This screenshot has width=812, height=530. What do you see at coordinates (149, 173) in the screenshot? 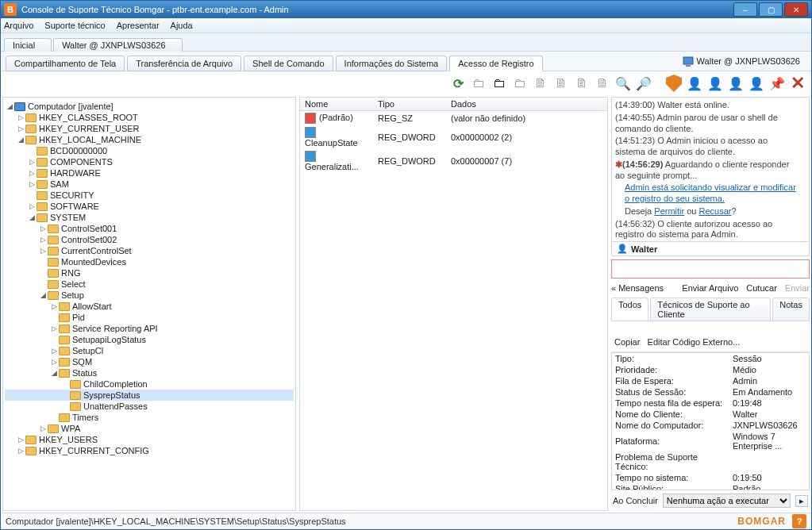
I see `tree-item: ▷HARDWARE` at bounding box center [149, 173].